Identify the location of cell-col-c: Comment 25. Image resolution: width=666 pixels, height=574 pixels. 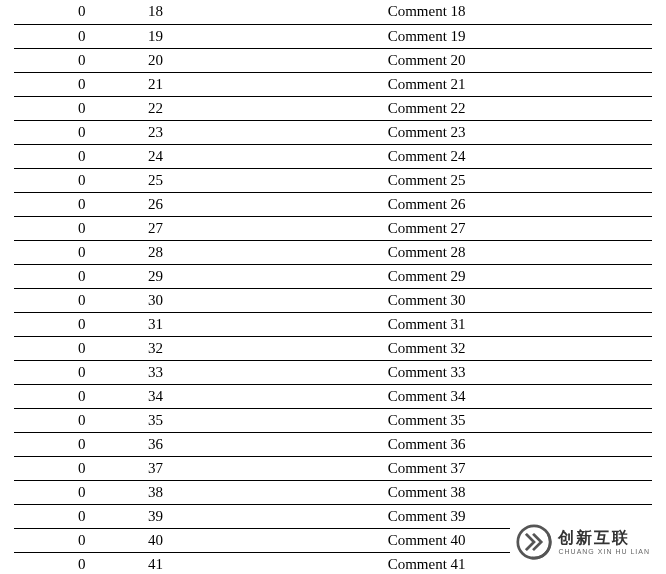
(515, 180).